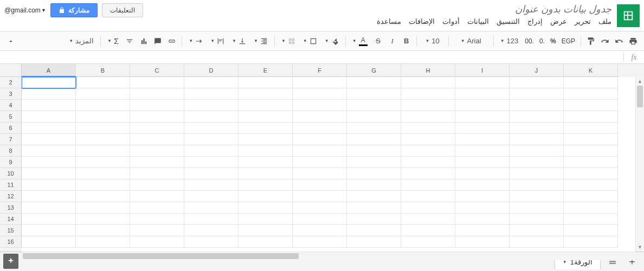 The height and width of the screenshot is (271, 644). I want to click on row-header: 13, so click(11, 208).